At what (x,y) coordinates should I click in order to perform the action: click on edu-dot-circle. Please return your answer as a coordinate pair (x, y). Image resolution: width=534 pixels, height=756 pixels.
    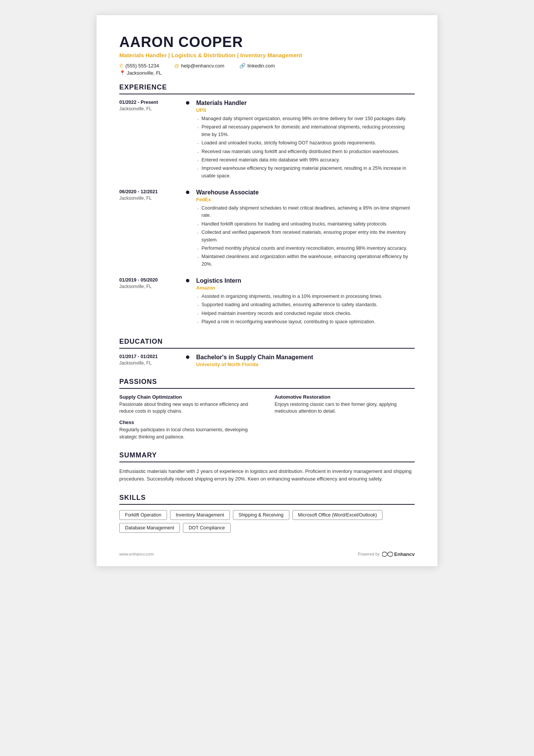
    Looking at the image, I should click on (188, 357).